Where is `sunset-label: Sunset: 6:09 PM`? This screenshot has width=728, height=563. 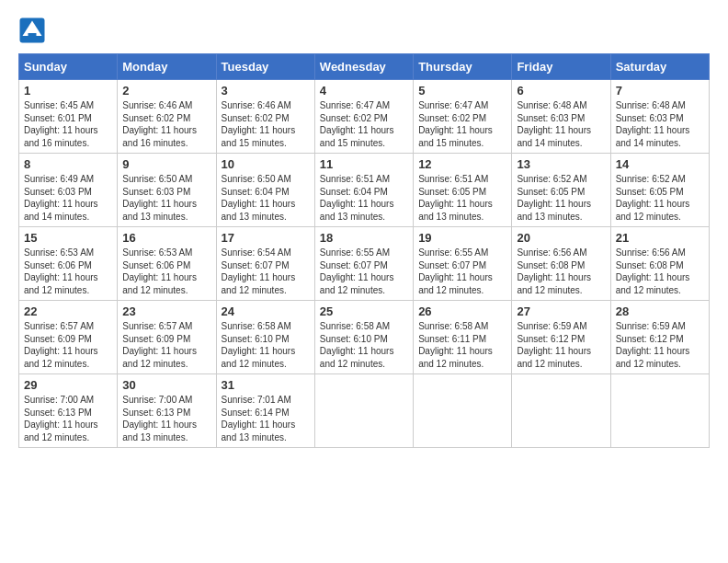 sunset-label: Sunset: 6:09 PM is located at coordinates (58, 339).